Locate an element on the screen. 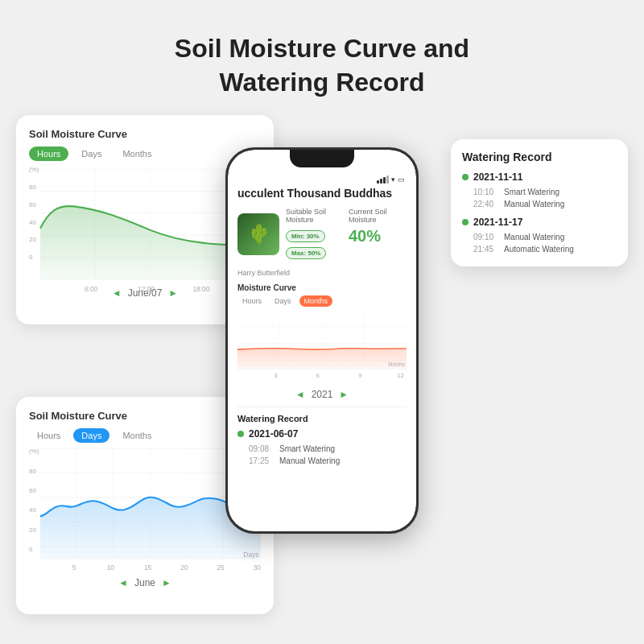 The image size is (644, 644). wr-entry-1-0: 10:10 Smart Watering is located at coordinates (539, 192).